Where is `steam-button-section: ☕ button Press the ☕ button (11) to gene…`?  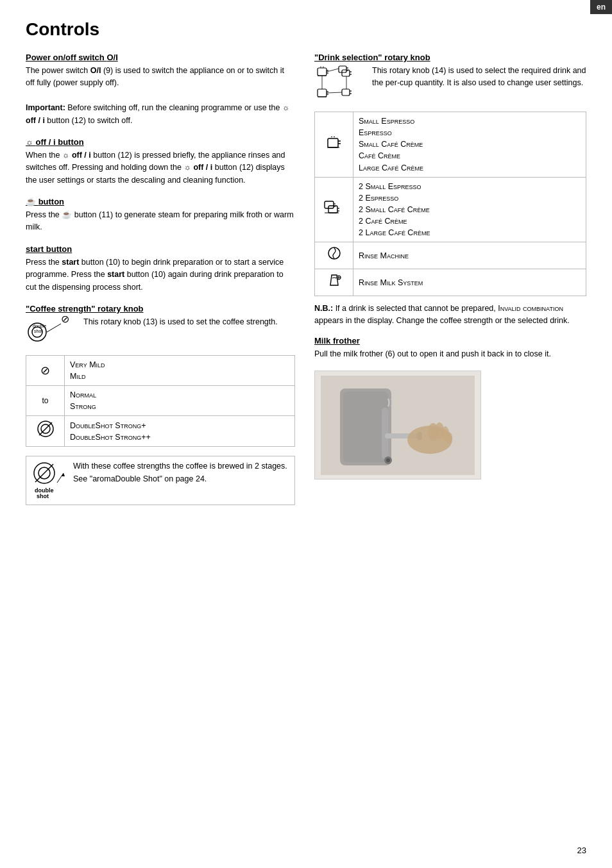 steam-button-section: ☕ button Press the ☕ button (11) to gene… is located at coordinates (160, 215).